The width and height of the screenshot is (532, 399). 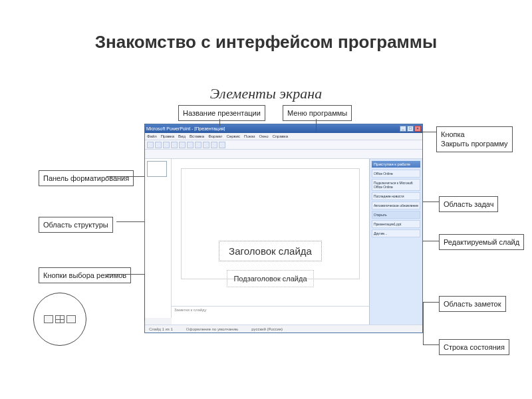 I want to click on close-button: ×, so click(x=418, y=129).